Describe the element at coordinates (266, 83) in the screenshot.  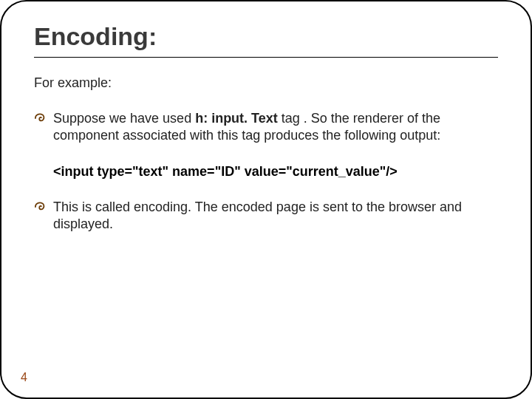
I see `example-subhead: For example:` at that location.